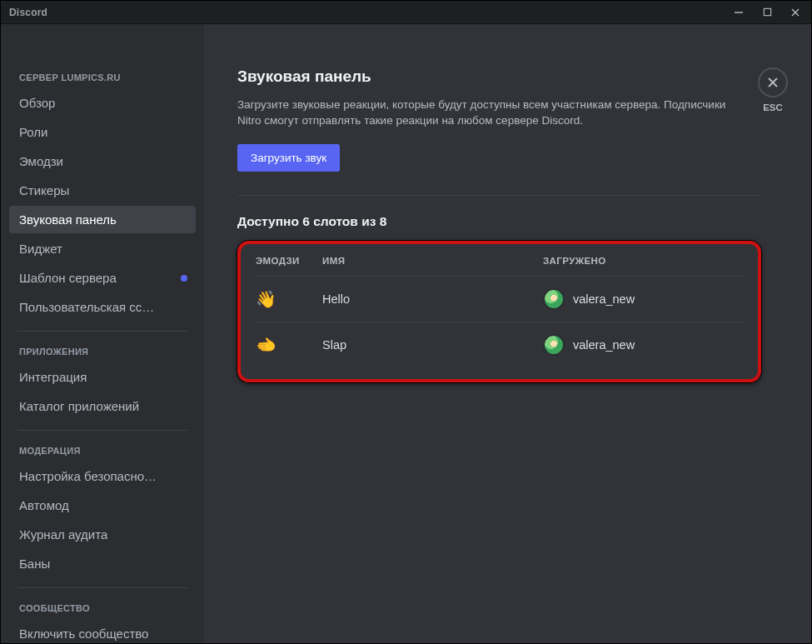  I want to click on sidebar-item: Эмодзи, so click(102, 162).